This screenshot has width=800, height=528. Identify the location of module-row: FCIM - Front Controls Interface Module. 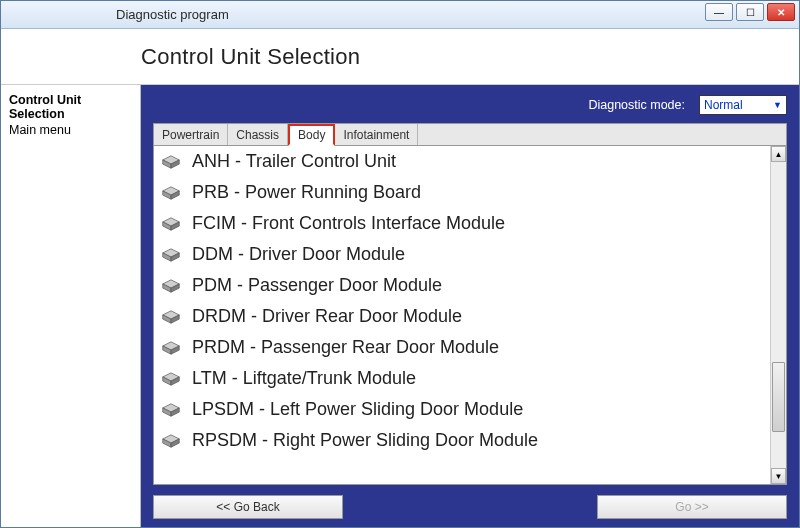
(462, 224).